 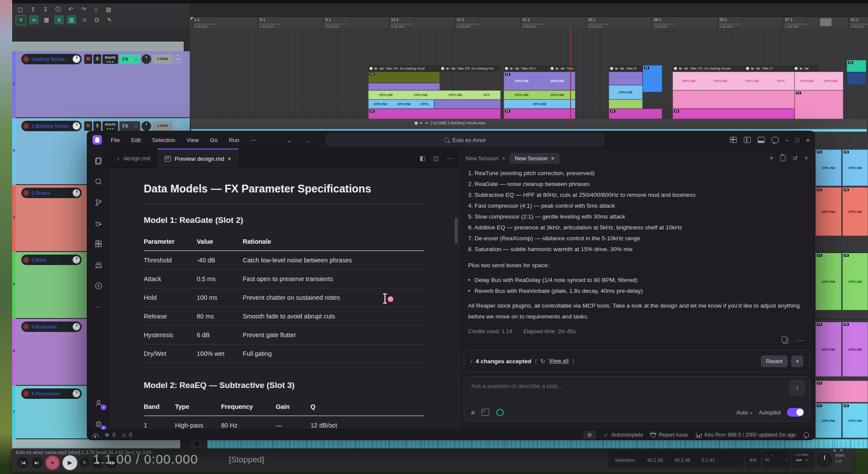 What do you see at coordinates (795, 412) in the screenshot?
I see `autopilot-toggle` at bounding box center [795, 412].